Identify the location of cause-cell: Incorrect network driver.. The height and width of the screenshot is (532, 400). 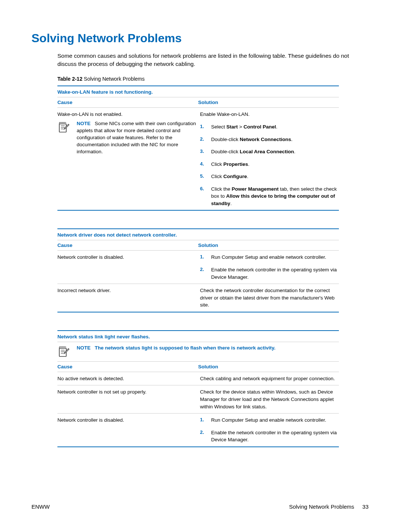
(129, 298).